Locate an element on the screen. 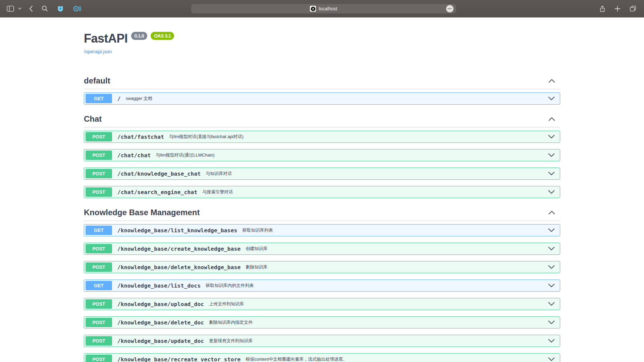  endpoint-description: 根据content中文档重建向量库，流式输出处理进度。 is located at coordinates (297, 359).